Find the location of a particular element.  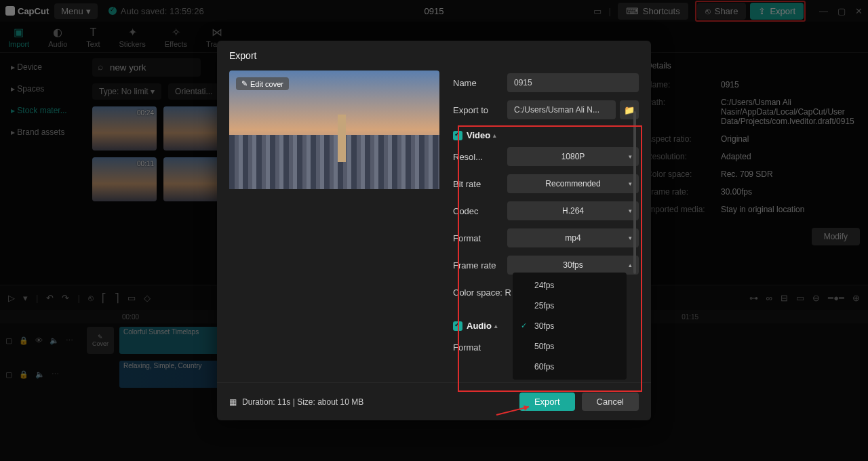

film-icon: ▦ is located at coordinates (233, 402).